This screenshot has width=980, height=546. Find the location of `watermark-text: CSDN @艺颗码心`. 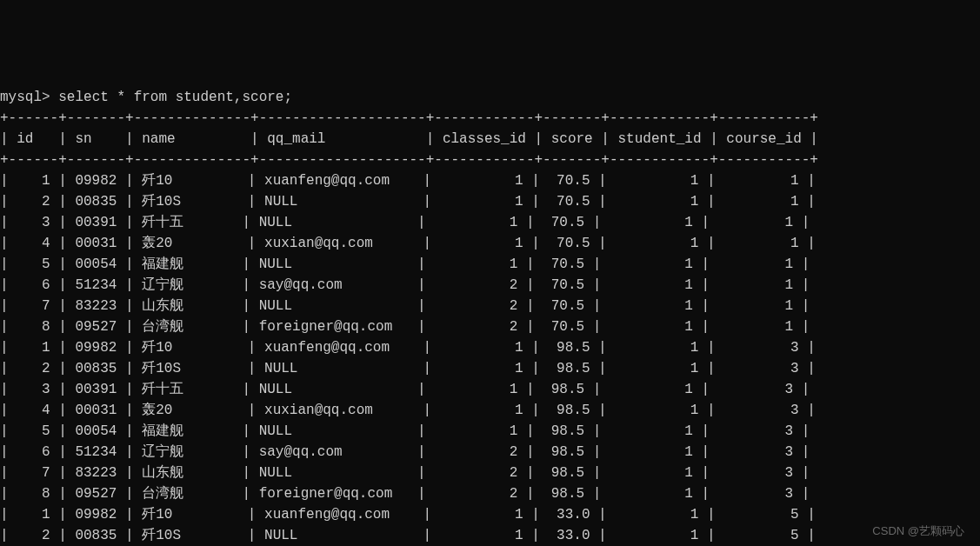

watermark-text: CSDN @艺颗码心 is located at coordinates (918, 531).